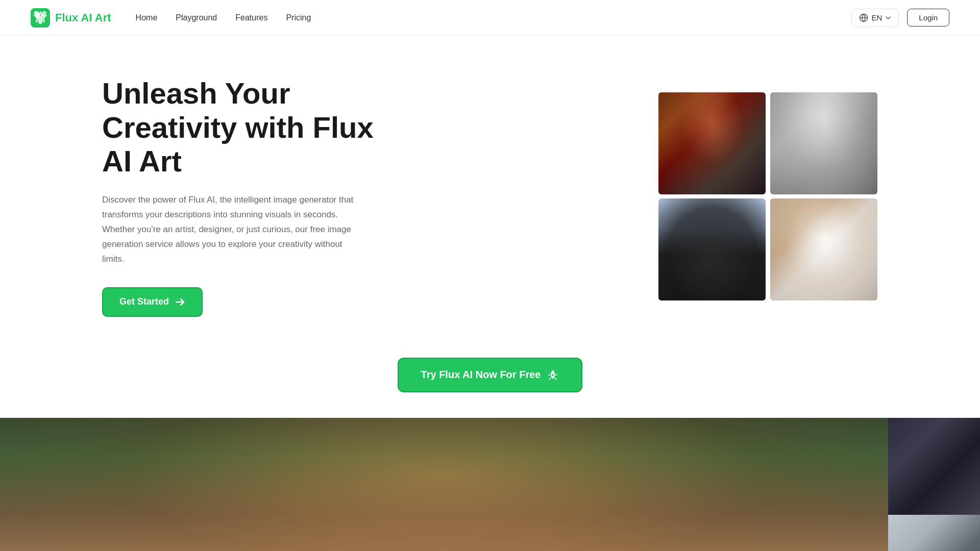 The image size is (980, 551). What do you see at coordinates (230, 230) in the screenshot?
I see `hero-description: Discover the power of Flux AI, the intel…` at bounding box center [230, 230].